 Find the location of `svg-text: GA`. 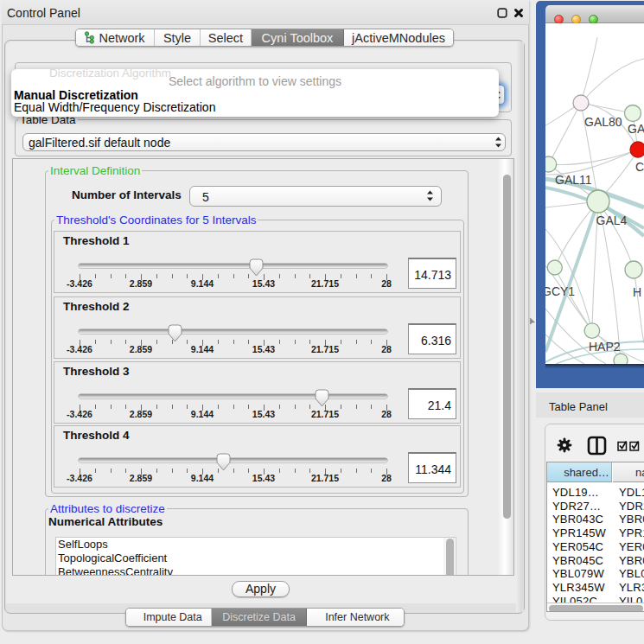

svg-text: GA is located at coordinates (636, 129).